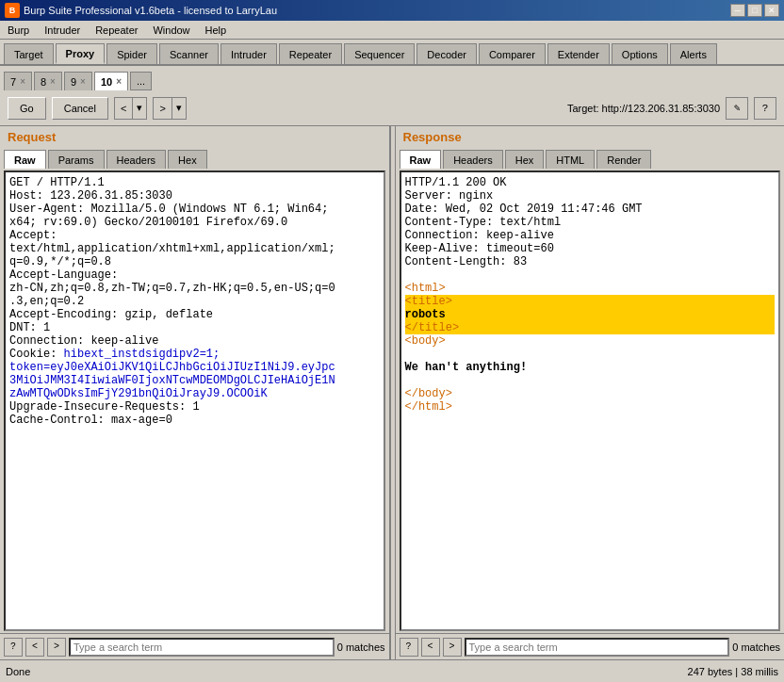 Image resolution: width=784 pixels, height=682 pixels. I want to click on repeater-tab-more: ..., so click(141, 81).